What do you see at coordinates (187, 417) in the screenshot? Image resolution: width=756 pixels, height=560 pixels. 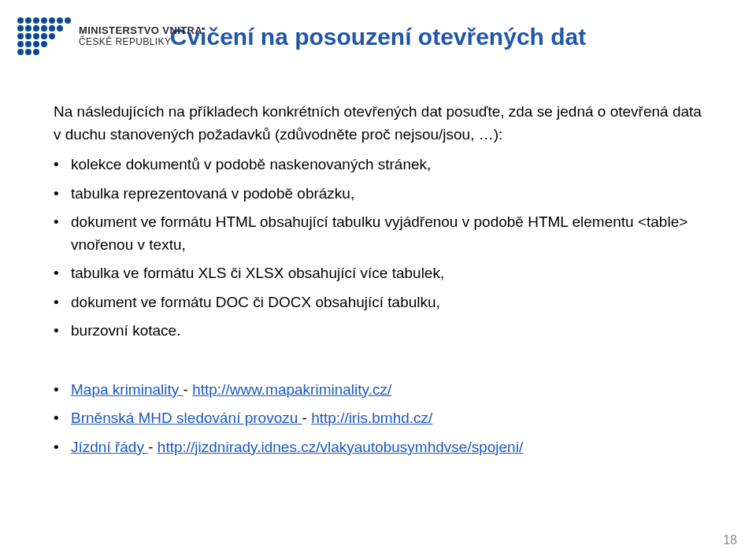 I see `link-brnenska-mhd: Brněnská MHD sledování provozu` at bounding box center [187, 417].